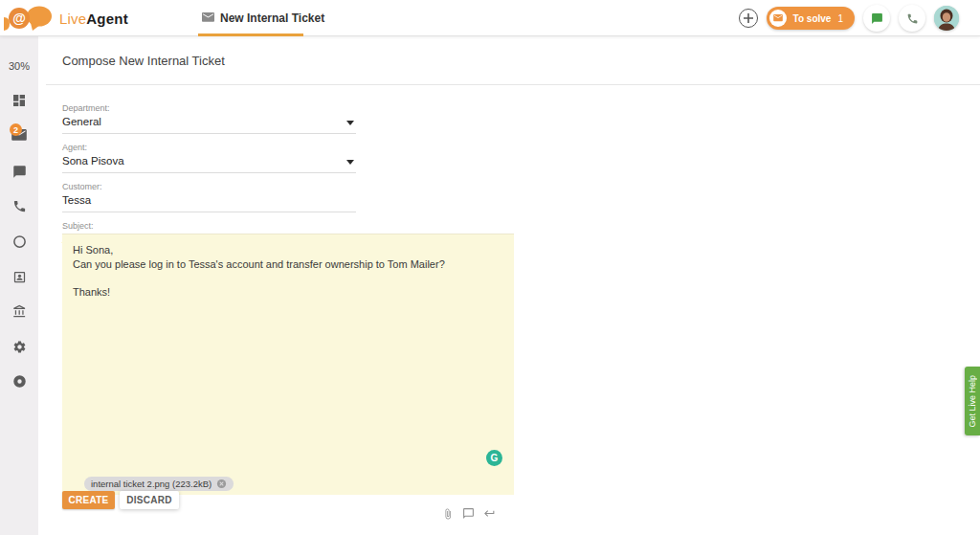  Describe the element at coordinates (513, 84) in the screenshot. I see `divider` at that location.